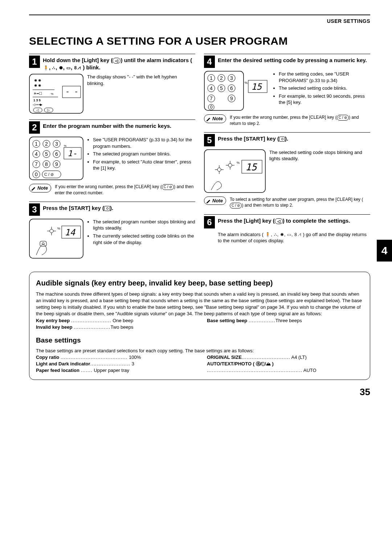 Image resolution: width=392 pixels, height=555 pixels. Describe the element at coordinates (322, 91) in the screenshot. I see `step-4-body: For the setting codes, see "USER PROGRAM…` at that location.